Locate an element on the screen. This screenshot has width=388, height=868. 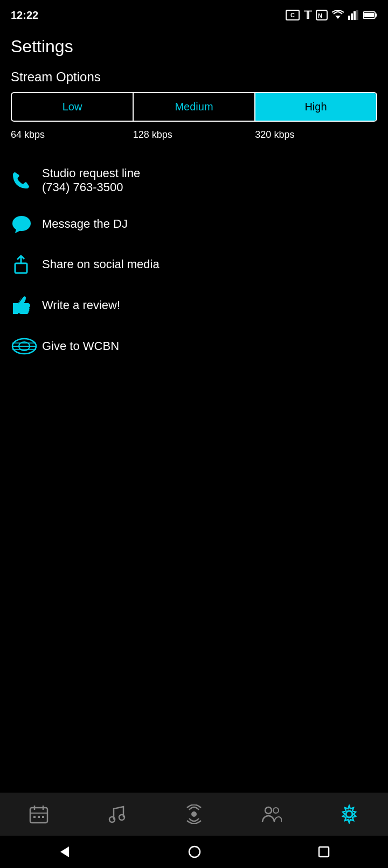
studio-request-phone: (734) 763-3500 is located at coordinates (91, 187).